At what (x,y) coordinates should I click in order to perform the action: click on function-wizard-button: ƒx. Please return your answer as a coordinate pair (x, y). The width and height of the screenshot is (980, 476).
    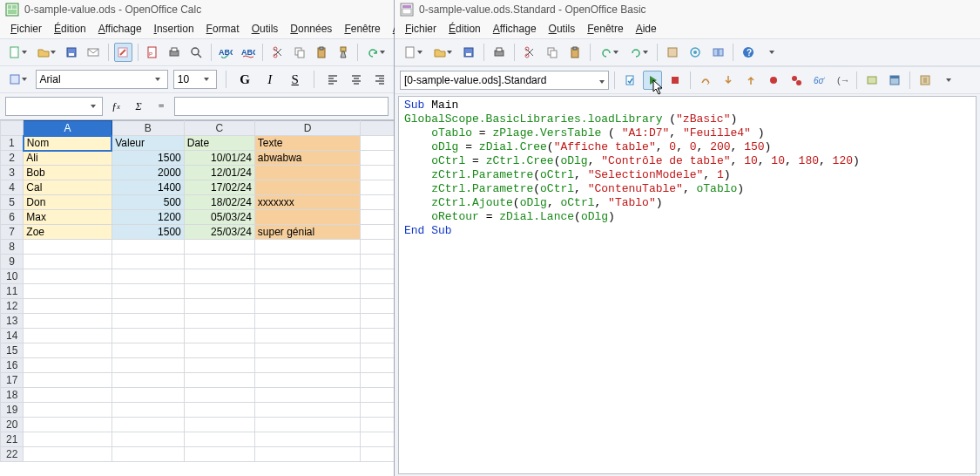
    Looking at the image, I should click on (116, 106).